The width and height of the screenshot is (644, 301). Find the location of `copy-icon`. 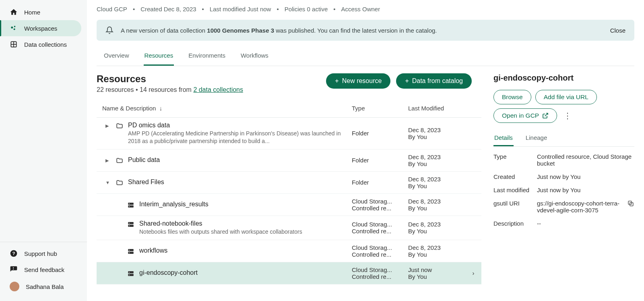

copy-icon is located at coordinates (630, 207).